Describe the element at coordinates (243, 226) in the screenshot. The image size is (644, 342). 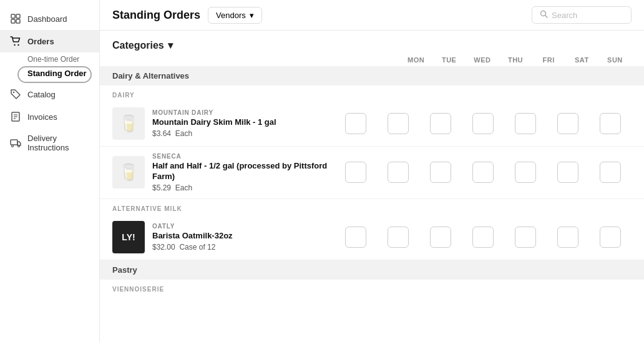
I see `product-brand: OATLY` at that location.